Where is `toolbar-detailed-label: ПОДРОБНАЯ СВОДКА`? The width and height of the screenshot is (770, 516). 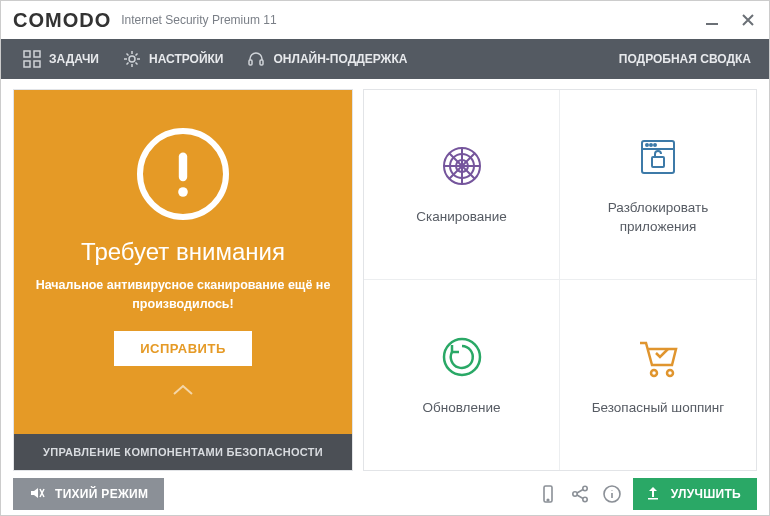
toolbar-detailed-label: ПОДРОБНАЯ СВОДКА is located at coordinates (685, 59).